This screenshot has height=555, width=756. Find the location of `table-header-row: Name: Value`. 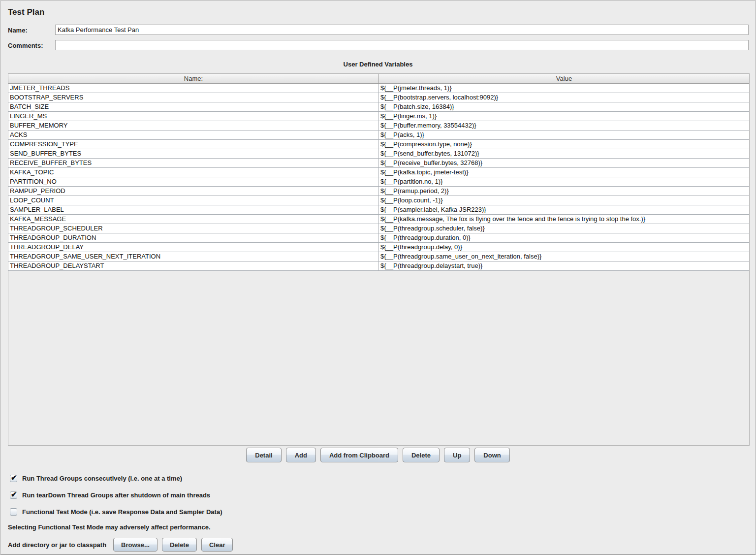

table-header-row: Name: Value is located at coordinates (379, 79).